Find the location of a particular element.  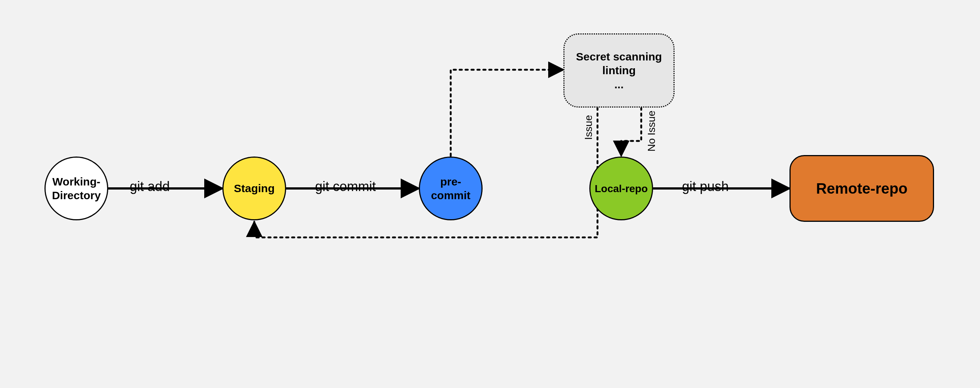

edge-label-issue: Issue is located at coordinates (589, 127).